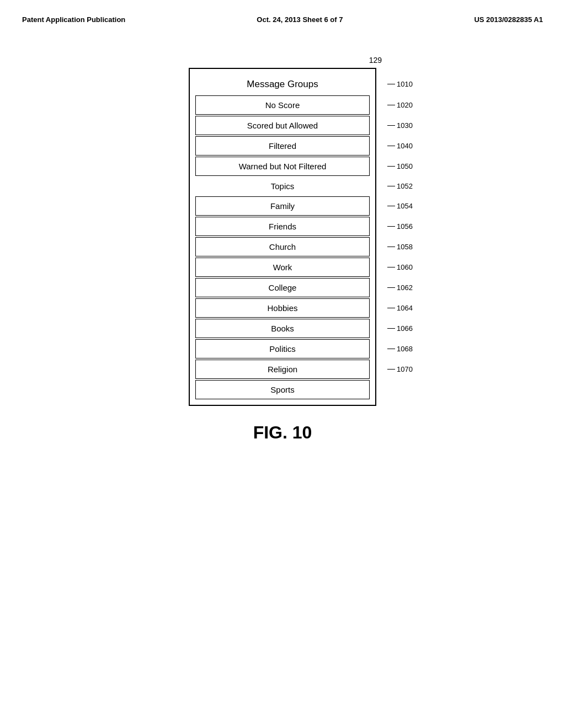 This screenshot has height=728, width=565. I want to click on right-label-1070: 1070, so click(400, 370).